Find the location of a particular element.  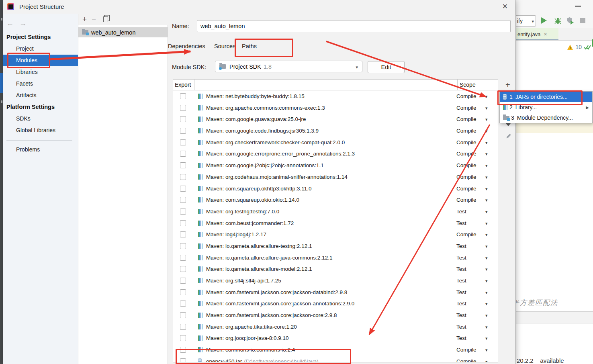

dependency-row: Maven: org.checkerframework:checker-comp… is located at coordinates (335, 142).